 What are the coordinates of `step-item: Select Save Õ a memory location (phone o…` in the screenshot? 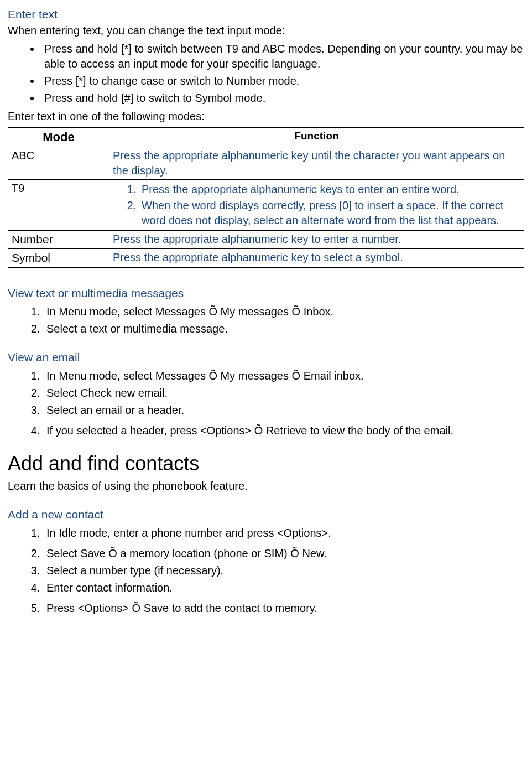 It's located at (284, 553).